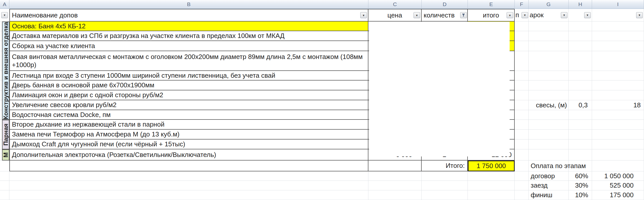  What do you see at coordinates (6, 71) in the screenshot?
I see `group-label-construct-text: Конструктив и внешняя отделка` at bounding box center [6, 71].